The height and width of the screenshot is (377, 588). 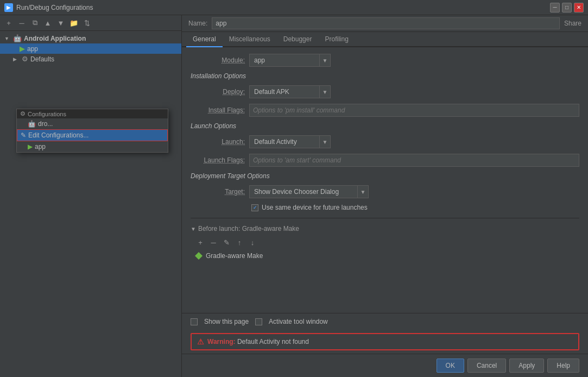 I want to click on show-page-checkbox, so click(x=194, y=322).